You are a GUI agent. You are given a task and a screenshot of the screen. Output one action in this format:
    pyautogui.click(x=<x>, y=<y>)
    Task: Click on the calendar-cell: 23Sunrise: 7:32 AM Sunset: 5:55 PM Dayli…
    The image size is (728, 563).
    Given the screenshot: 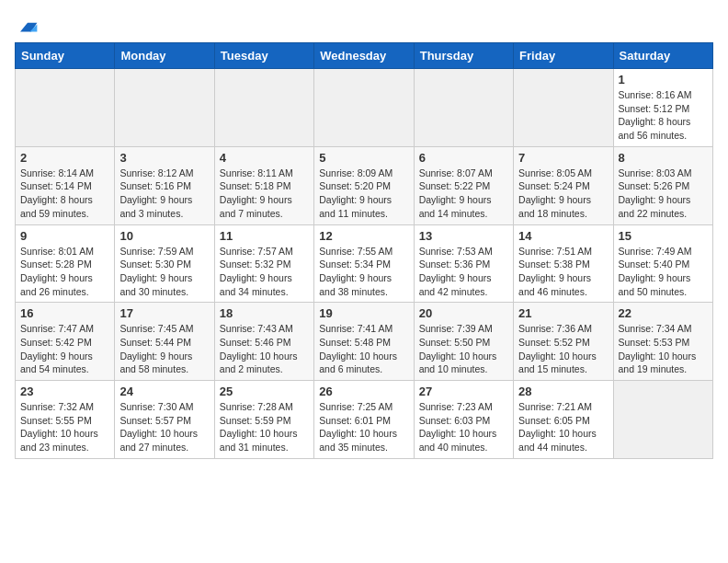 What is the action you would take?
    pyautogui.click(x=65, y=419)
    